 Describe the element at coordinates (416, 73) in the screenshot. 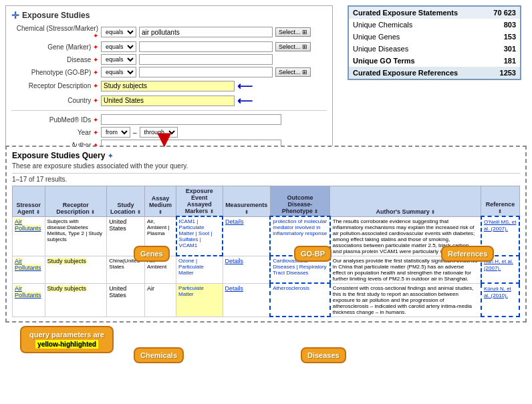

I see `stats-label-references: Curated Exposure References` at that location.